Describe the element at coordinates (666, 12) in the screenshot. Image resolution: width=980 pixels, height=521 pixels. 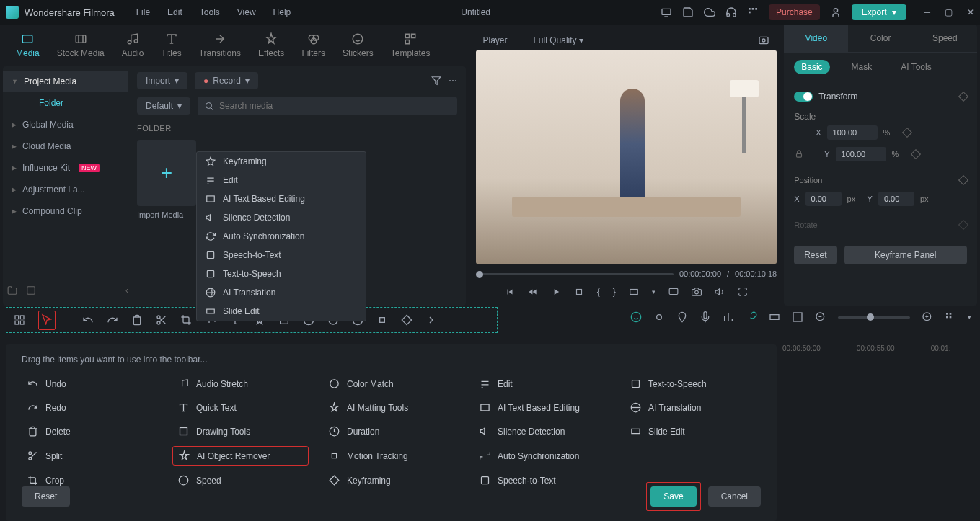
I see `device-icon` at that location.